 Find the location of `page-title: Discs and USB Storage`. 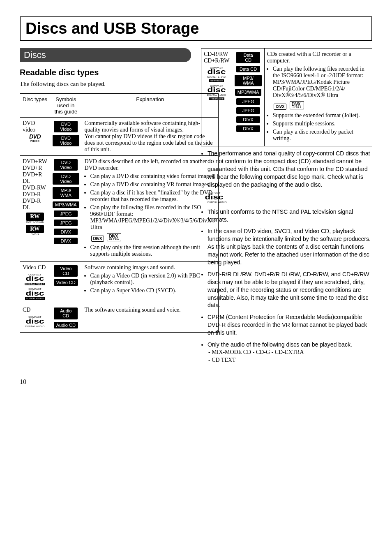

page-title: Discs and USB Storage is located at coordinates (196, 29).